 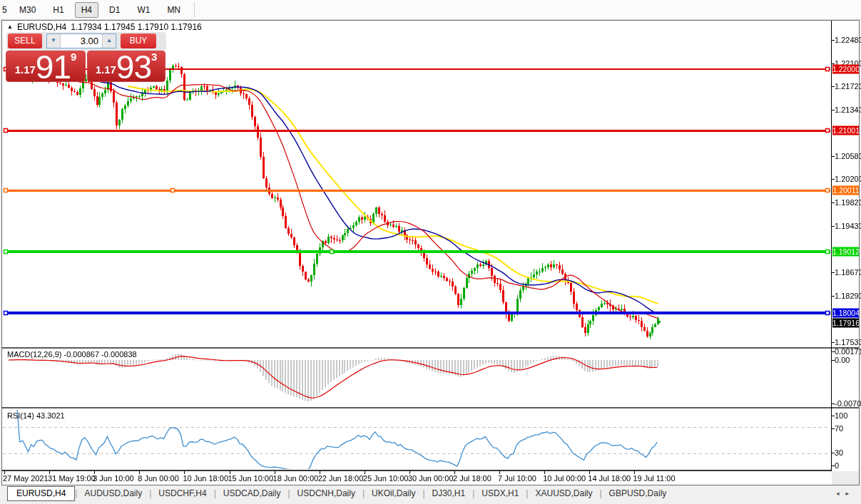 I want to click on price-tick-label: 1.20580, so click(x=847, y=156).